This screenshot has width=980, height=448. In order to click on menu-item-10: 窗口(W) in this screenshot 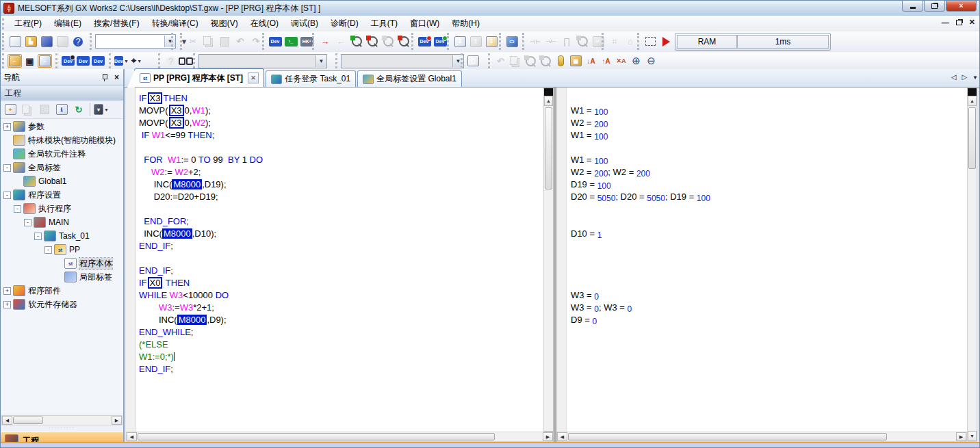, I will do `click(424, 23)`.